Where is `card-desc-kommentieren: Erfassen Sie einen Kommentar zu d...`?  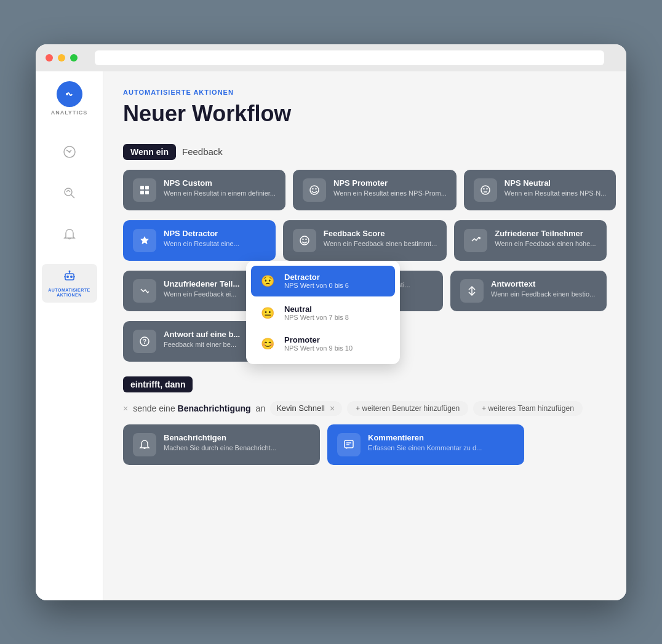
card-desc-kommentieren: Erfassen Sie einen Kommentar zu d... is located at coordinates (441, 448).